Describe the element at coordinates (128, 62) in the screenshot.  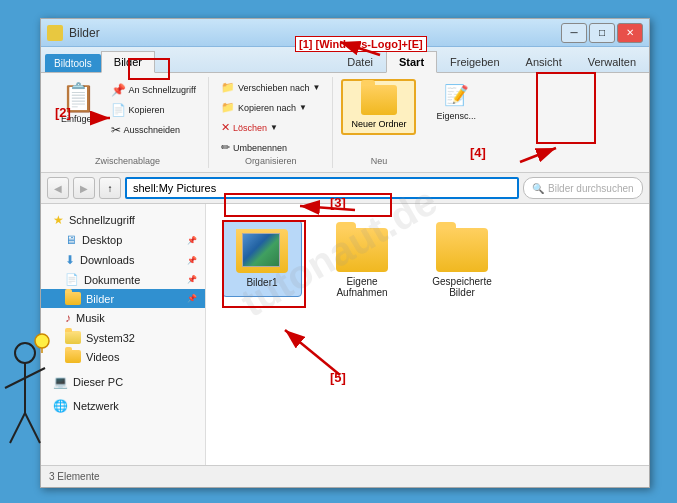
I see `tab-bilder: Bilder` at that location.